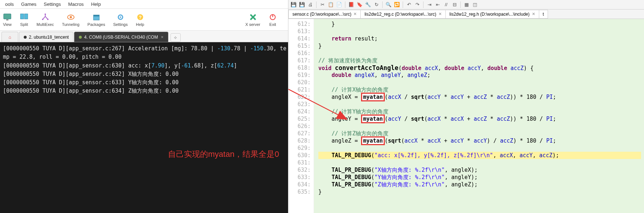  I want to click on multiexec-button: MultiExec, so click(45, 20).